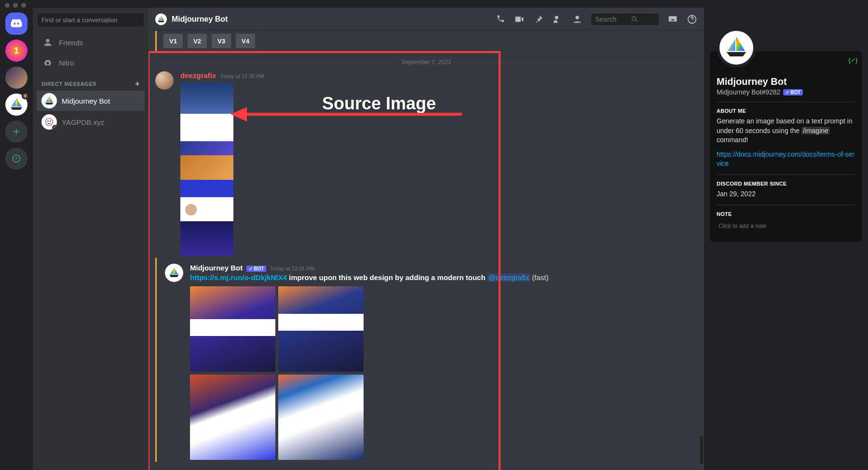 The width and height of the screenshot is (868, 470). Describe the element at coordinates (16, 132) in the screenshot. I see `add-server-button: +` at that location.